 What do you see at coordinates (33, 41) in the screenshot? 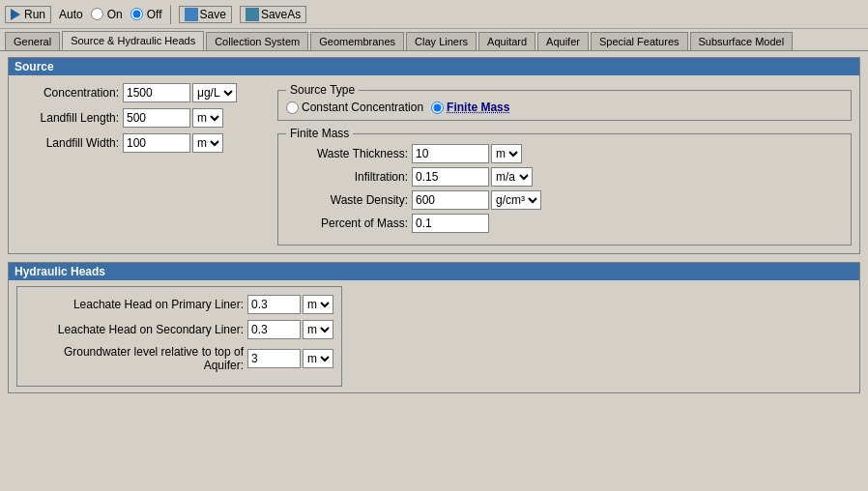
I see `tab-general: General` at bounding box center [33, 41].